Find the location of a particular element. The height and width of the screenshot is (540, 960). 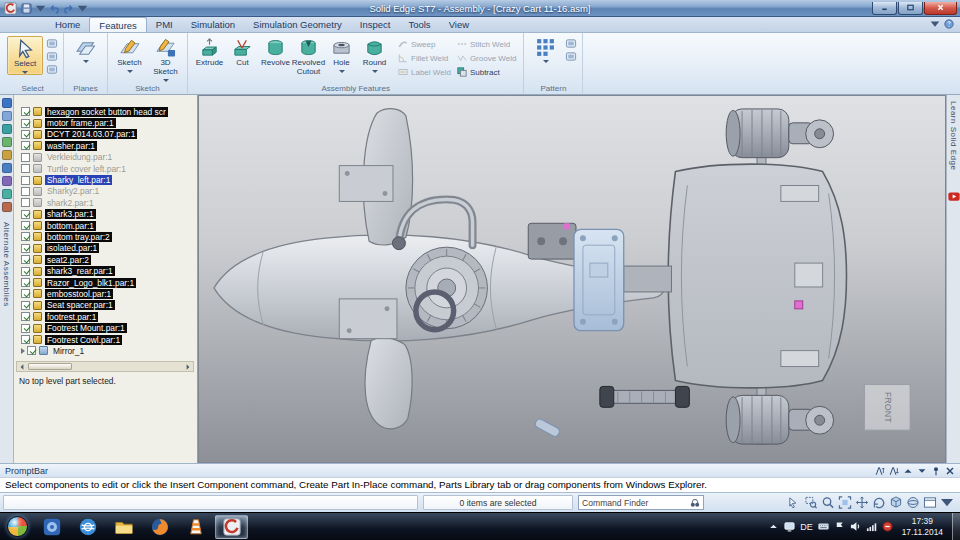

fillet-weld-button: Fillet Weld is located at coordinates (424, 58).